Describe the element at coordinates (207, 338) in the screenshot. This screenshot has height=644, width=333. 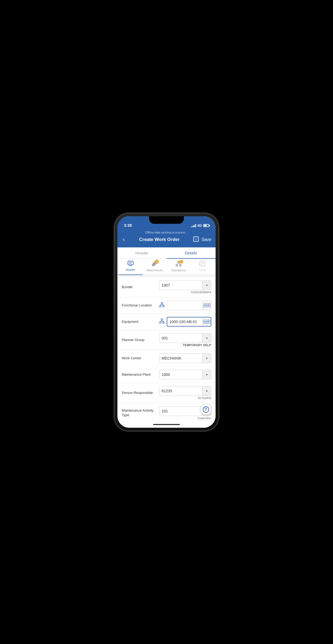
I see `planner-group-dropdown-arrow: ▼` at that location.